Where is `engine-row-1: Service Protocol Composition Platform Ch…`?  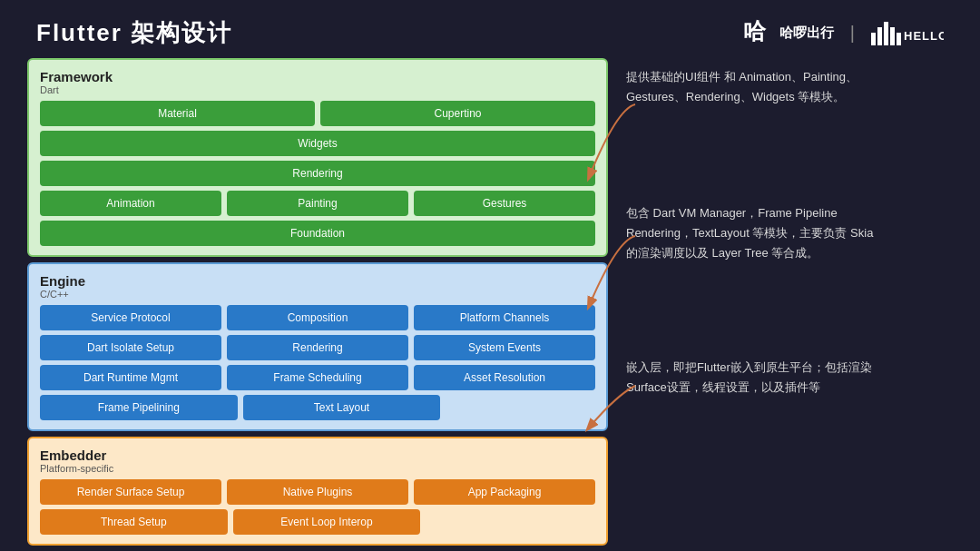 engine-row-1: Service Protocol Composition Platform Ch… is located at coordinates (318, 318).